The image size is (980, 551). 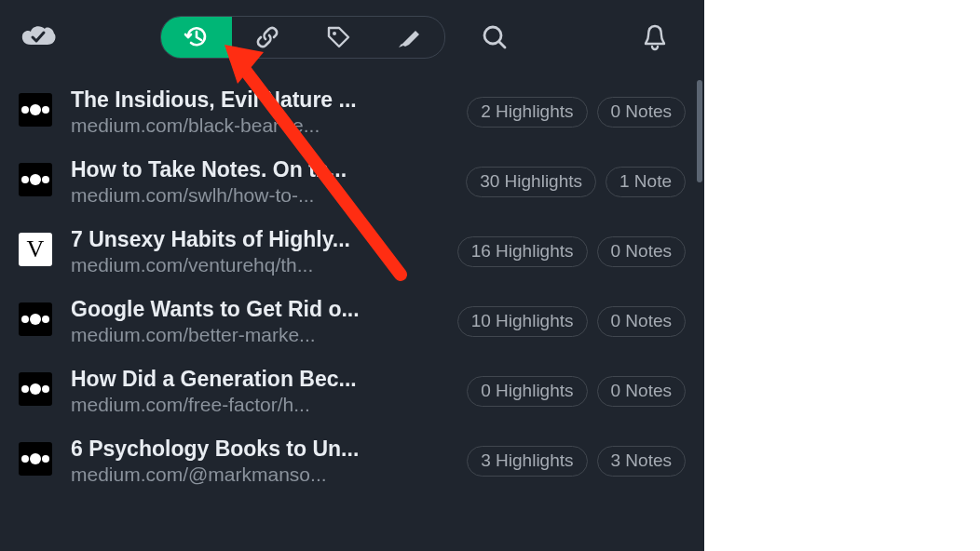 I want to click on cloud-check-icon, so click(x=38, y=37).